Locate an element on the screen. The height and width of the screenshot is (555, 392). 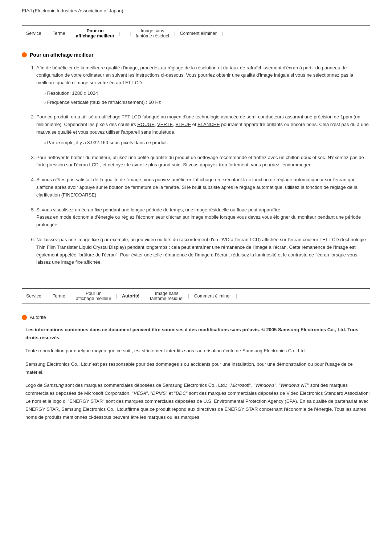
nav-comment: Comment éliminer is located at coordinates (198, 33).